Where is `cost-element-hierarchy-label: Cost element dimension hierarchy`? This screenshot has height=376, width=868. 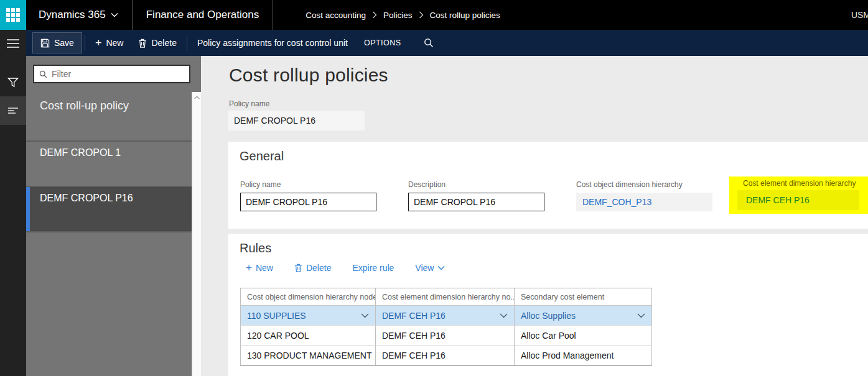 cost-element-hierarchy-label: Cost element dimension hierarchy is located at coordinates (805, 184).